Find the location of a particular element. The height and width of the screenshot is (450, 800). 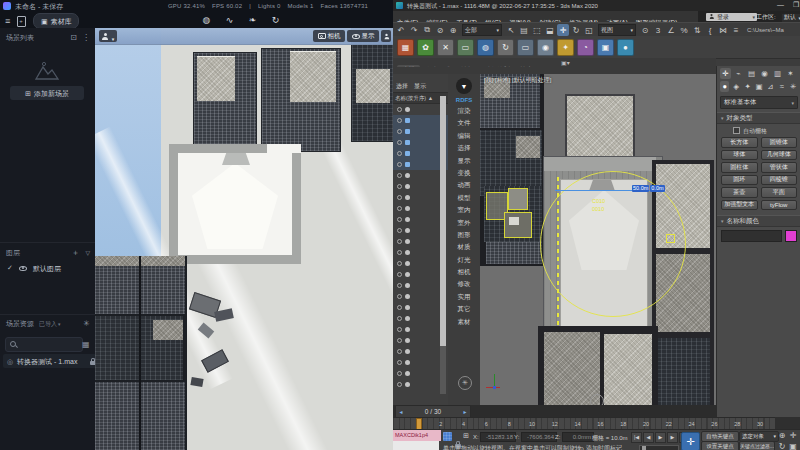

named-selection-icon: { is located at coordinates (710, 30).